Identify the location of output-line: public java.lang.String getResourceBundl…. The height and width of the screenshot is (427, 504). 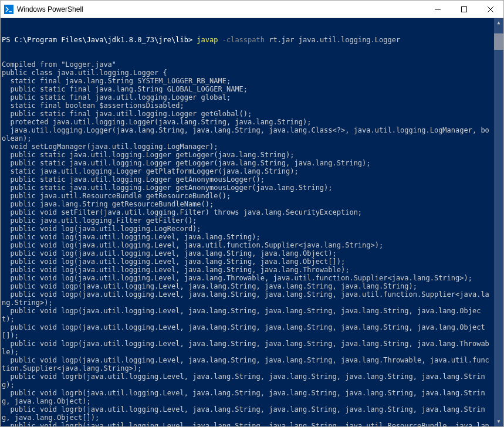
(252, 204).